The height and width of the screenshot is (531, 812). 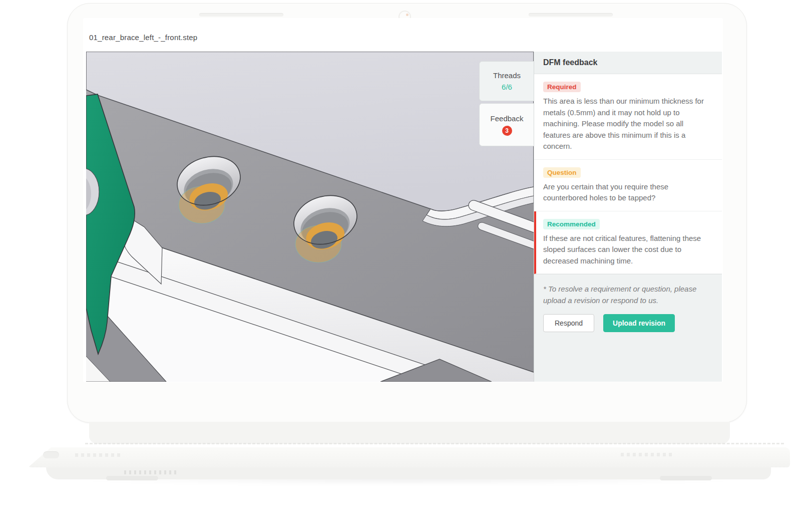 I want to click on feedback-item-recommended: Recommended If these are not critical fe…, so click(x=628, y=243).